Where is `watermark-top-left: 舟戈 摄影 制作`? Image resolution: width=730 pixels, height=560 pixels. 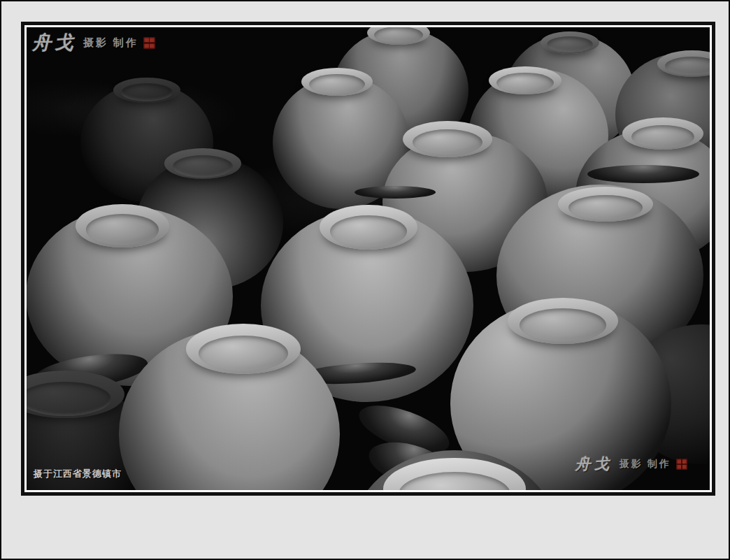
watermark-top-left: 舟戈 摄影 制作 is located at coordinates (94, 43).